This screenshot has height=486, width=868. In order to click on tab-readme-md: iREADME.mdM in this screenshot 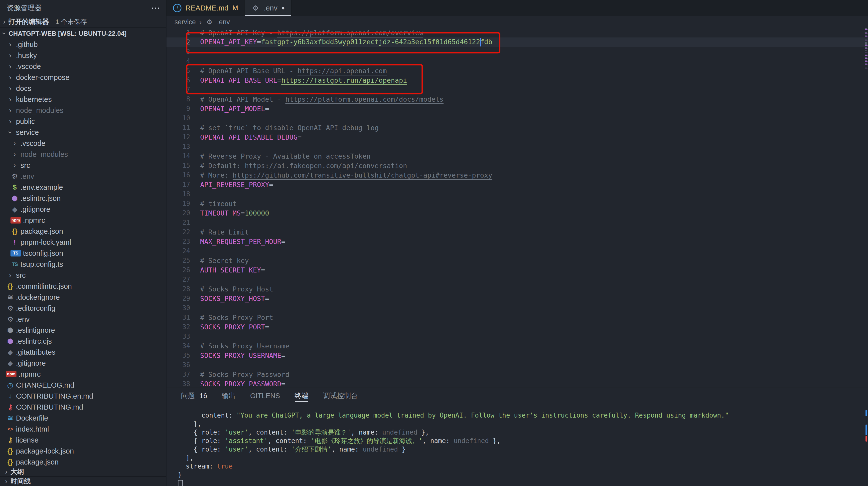, I will do `click(206, 8)`.